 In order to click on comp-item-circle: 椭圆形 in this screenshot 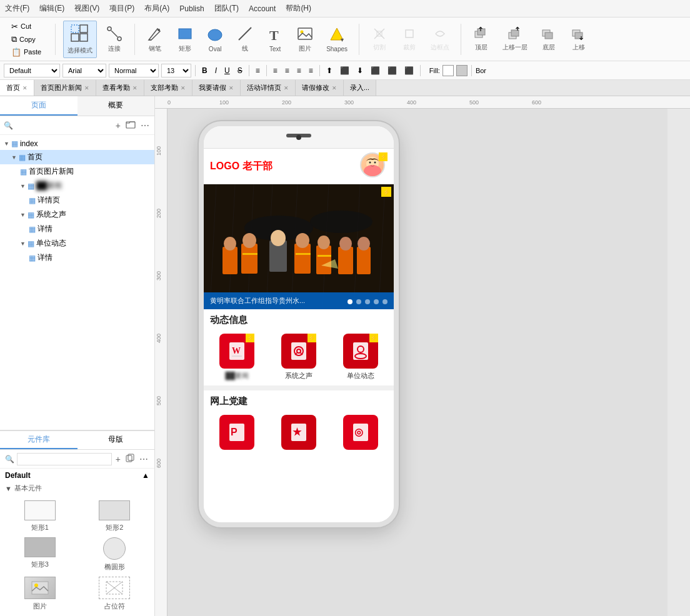, I will do `click(115, 555)`.